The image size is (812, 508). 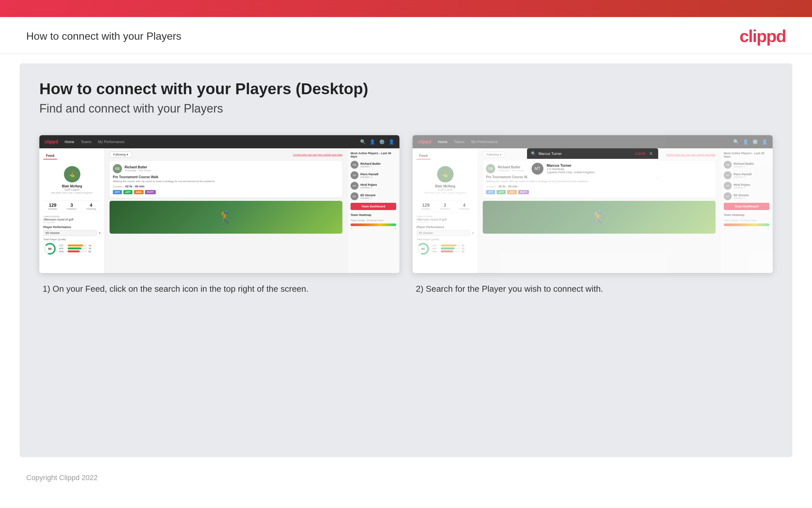 I want to click on heatmap-bar, so click(x=373, y=225).